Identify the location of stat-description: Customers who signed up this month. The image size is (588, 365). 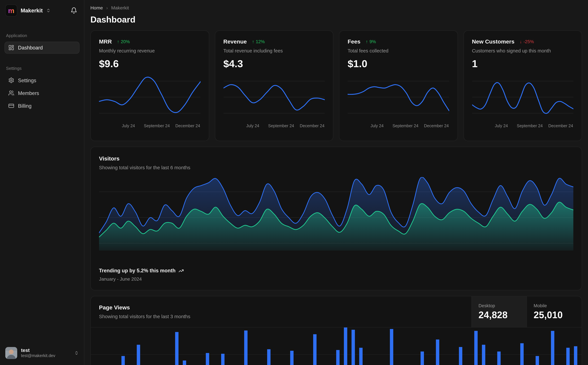
(523, 51).